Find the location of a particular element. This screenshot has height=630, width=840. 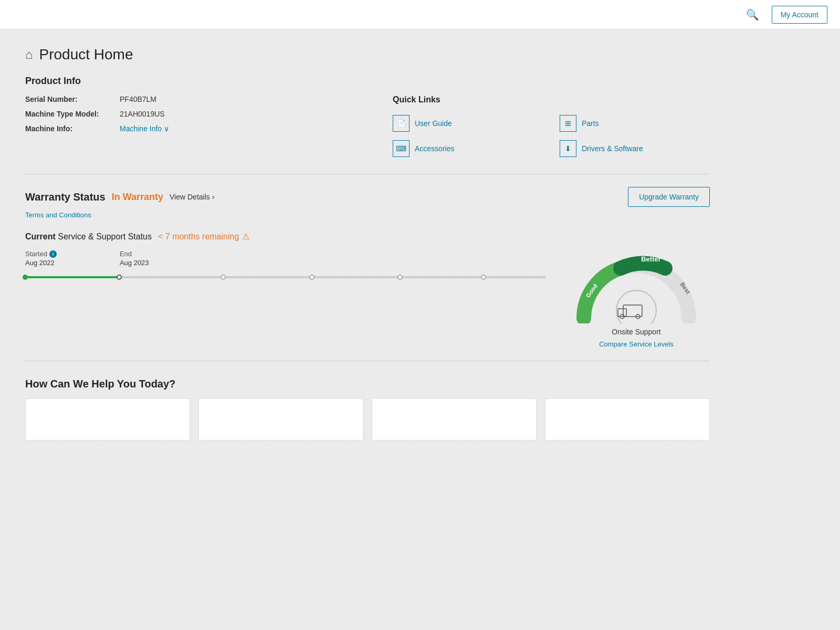

start-date-value: Aug 2022 is located at coordinates (41, 262).